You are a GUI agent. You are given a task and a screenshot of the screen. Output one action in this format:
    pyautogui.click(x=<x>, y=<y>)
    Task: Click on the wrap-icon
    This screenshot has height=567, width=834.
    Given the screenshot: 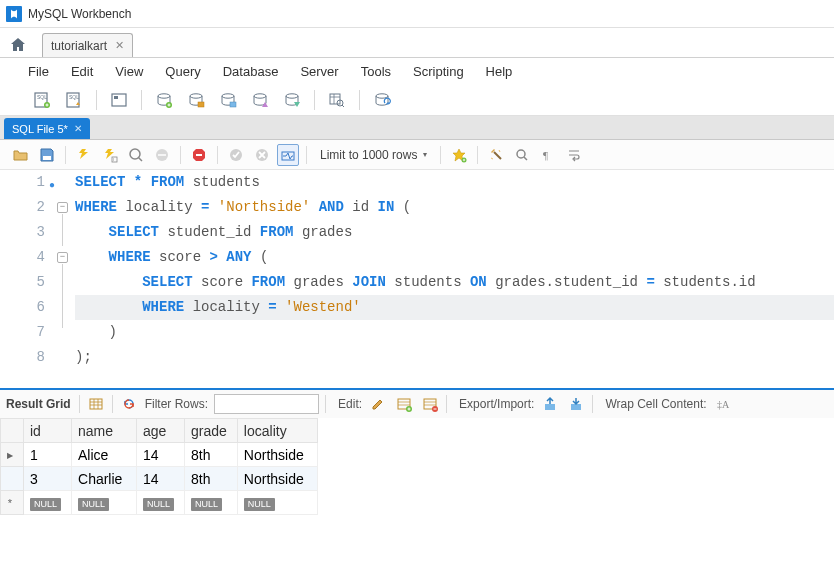 What is the action you would take?
    pyautogui.click(x=574, y=155)
    